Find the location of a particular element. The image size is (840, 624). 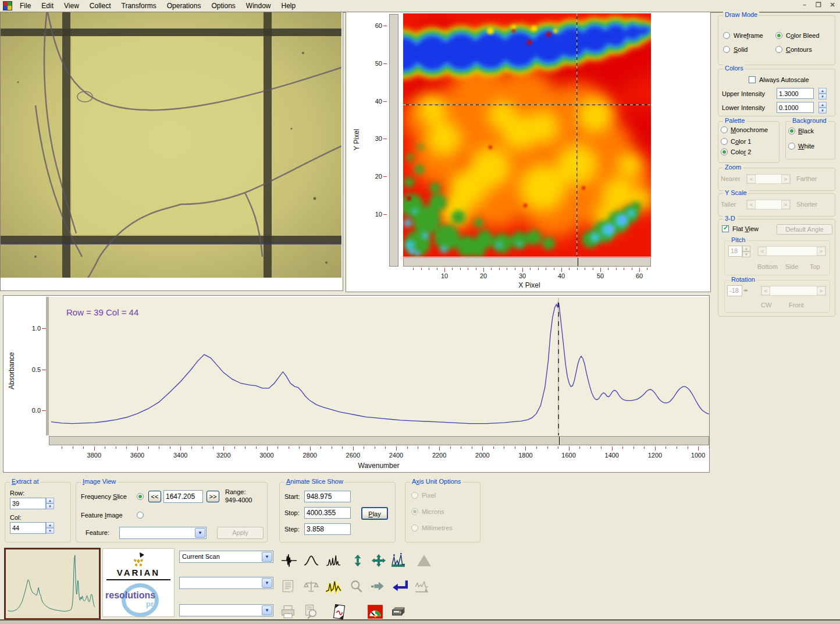

default-angle-button: Default Angle is located at coordinates (805, 229).